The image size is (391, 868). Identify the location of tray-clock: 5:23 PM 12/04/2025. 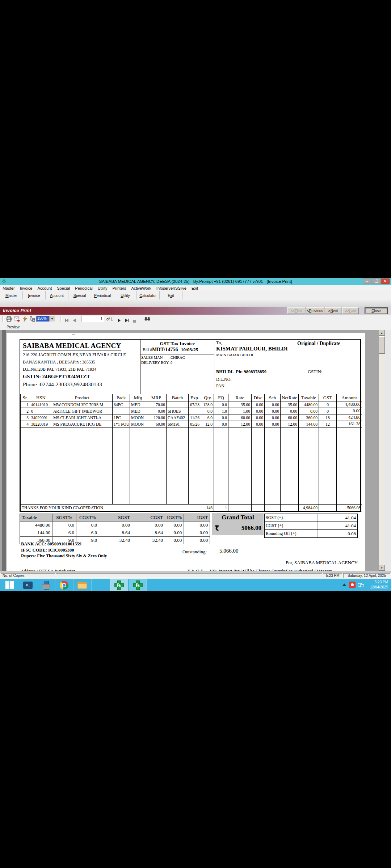
(376, 585).